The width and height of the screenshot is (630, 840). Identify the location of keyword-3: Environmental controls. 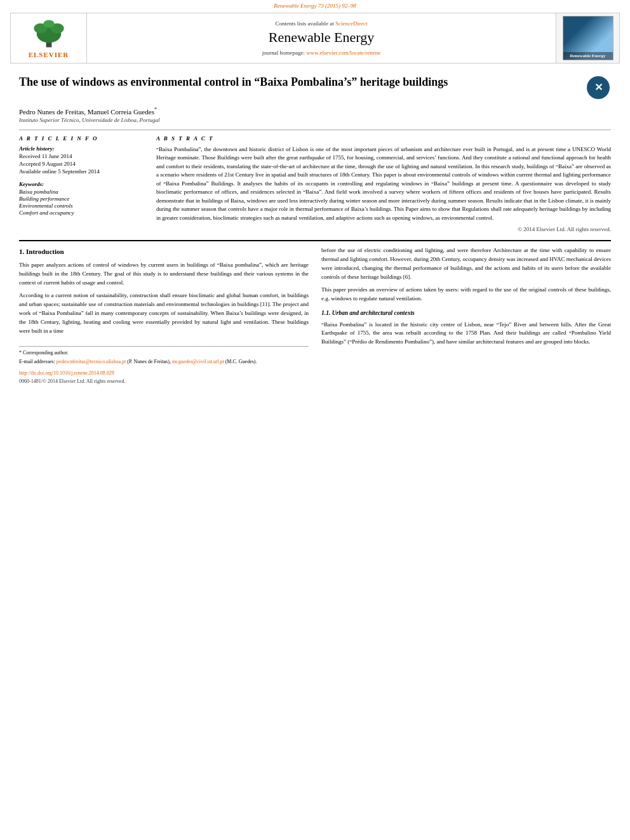
(83, 206).